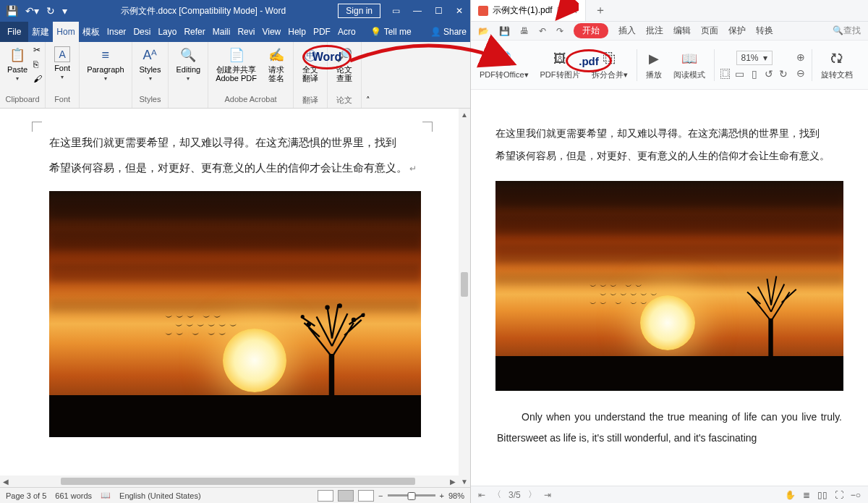 The width and height of the screenshot is (868, 503). I want to click on scroll-thumb, so click(464, 284).